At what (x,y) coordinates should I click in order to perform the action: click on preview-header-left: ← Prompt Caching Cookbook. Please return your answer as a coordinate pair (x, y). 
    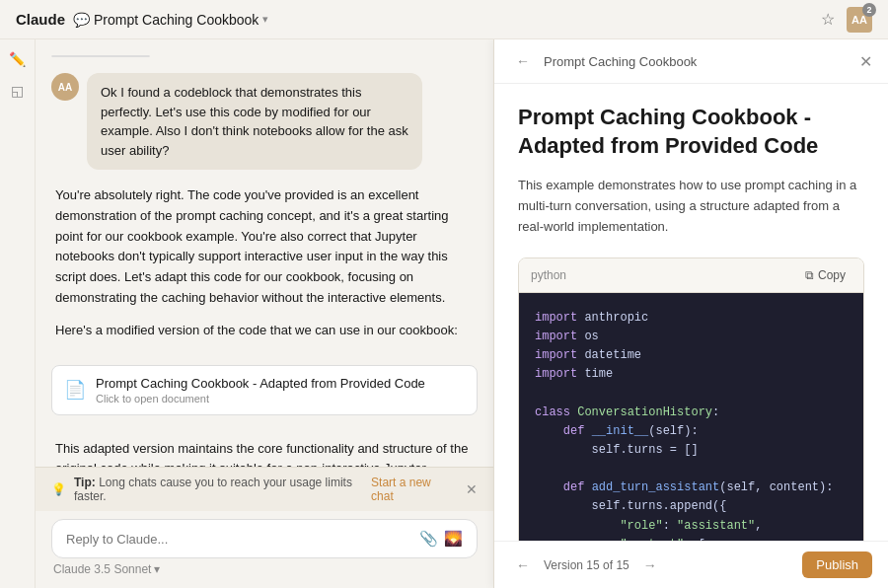
    Looking at the image, I should click on (604, 61).